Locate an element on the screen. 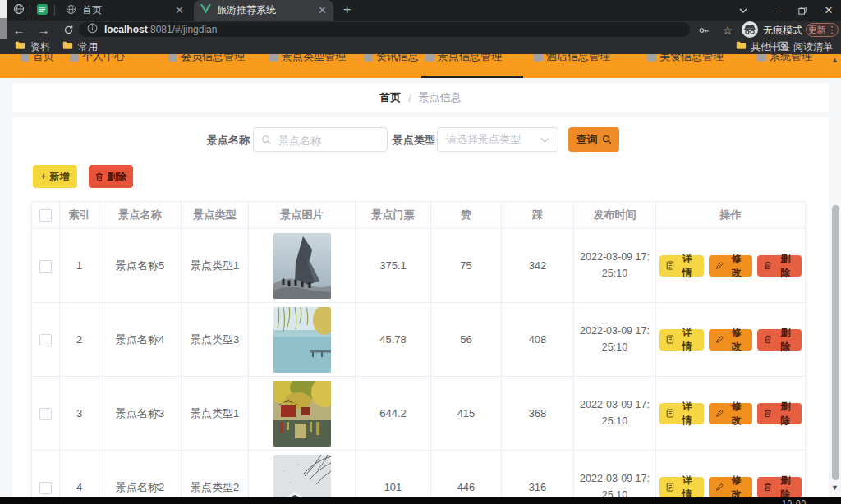  scrollbar-down-arrow: ▼ is located at coordinates (834, 488).